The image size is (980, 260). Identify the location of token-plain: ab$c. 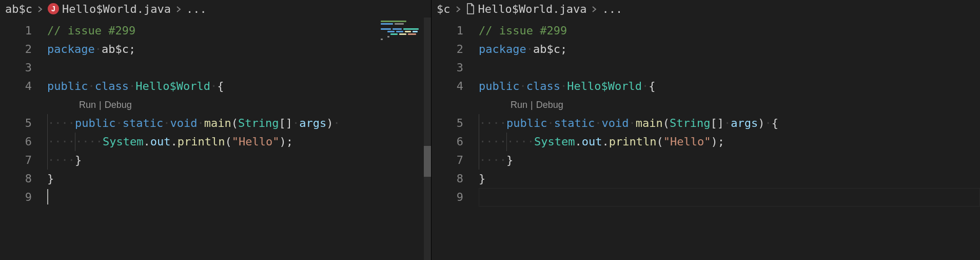
(547, 49).